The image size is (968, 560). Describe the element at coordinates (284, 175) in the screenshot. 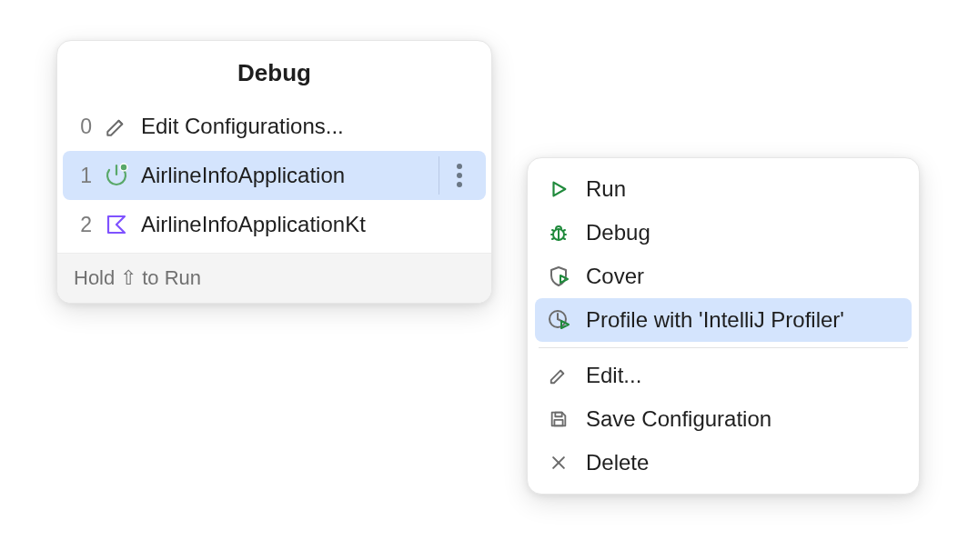

I see `row-label: AirlineInfoApplication` at that location.